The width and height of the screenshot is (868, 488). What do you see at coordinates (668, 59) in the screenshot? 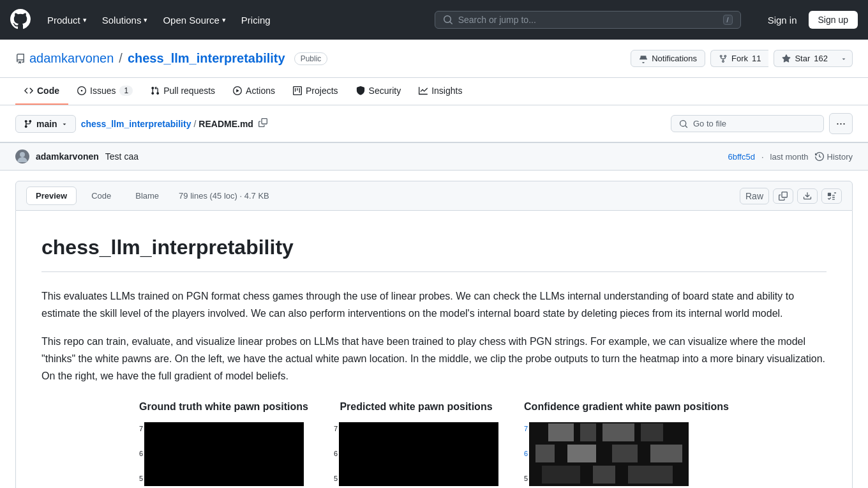
I see `notifications-button: Notifications` at bounding box center [668, 59].